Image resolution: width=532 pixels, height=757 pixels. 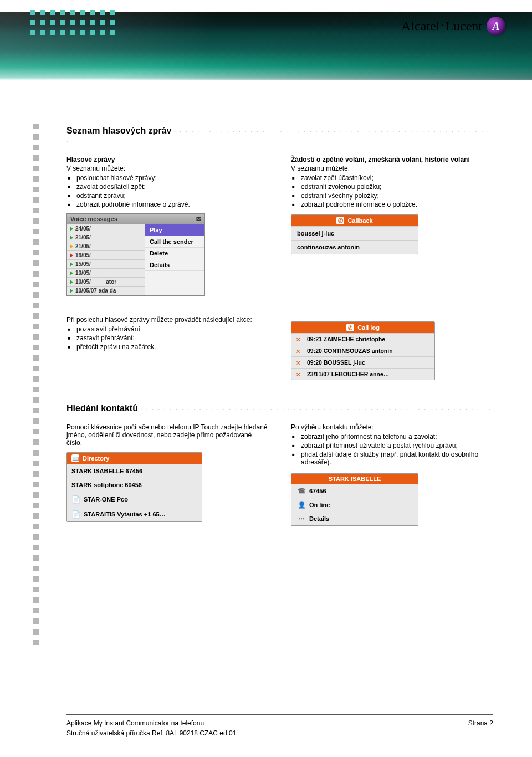 I want to click on list-item: zobrazit podrobné informace o položce., so click(x=397, y=204).